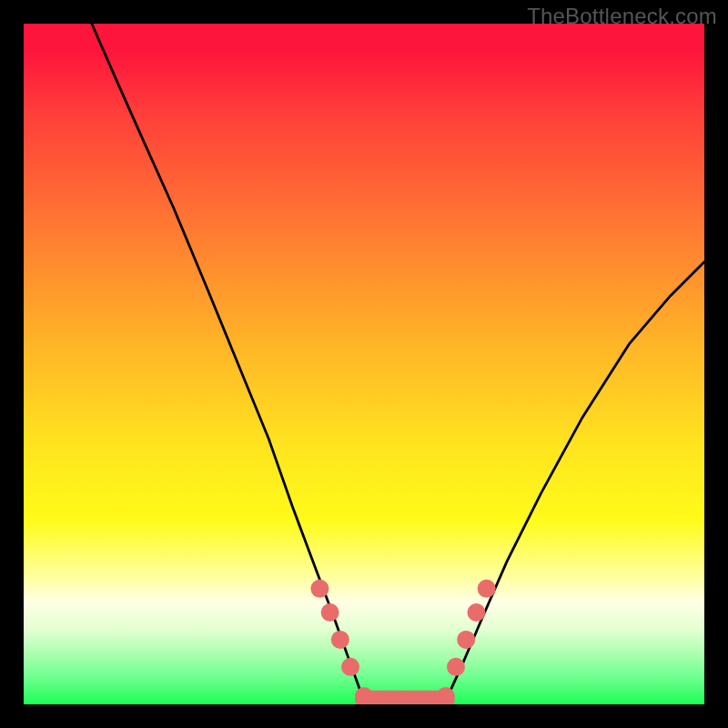  I want to click on bottom-bar, so click(405, 697).